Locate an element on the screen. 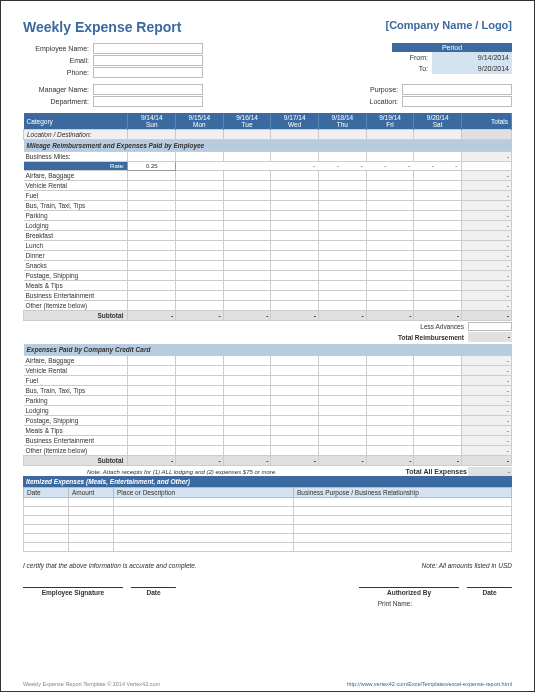  period-to-label: To: is located at coordinates (412, 68).